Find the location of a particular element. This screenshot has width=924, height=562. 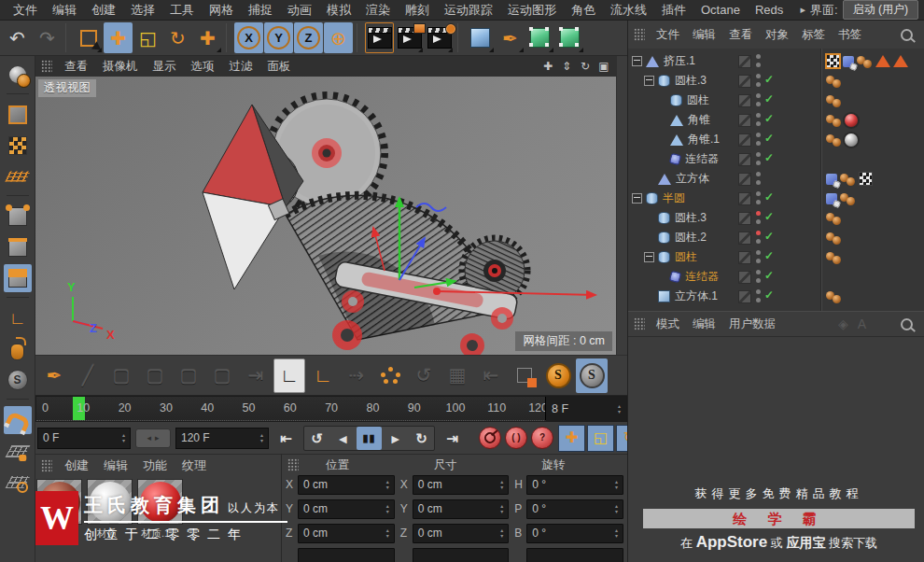

viewport-zoom-button: ⇕ is located at coordinates (567, 66).